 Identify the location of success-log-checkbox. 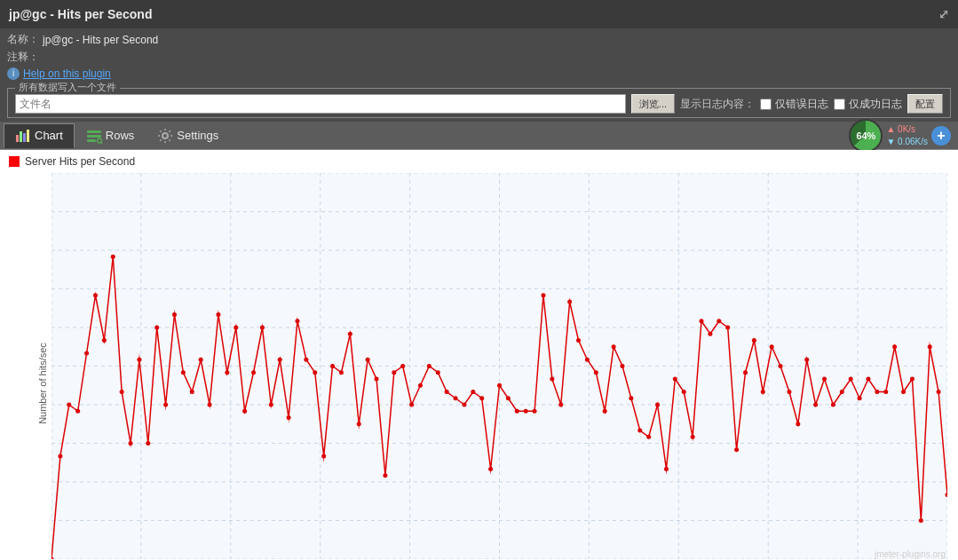
(840, 105).